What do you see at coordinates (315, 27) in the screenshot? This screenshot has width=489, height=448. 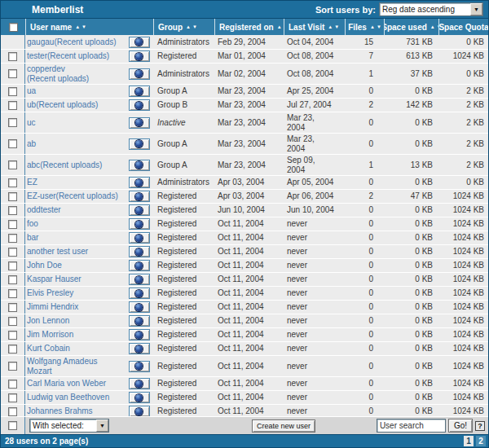 I see `column-header-last-visit: Last Visit ▲▼` at bounding box center [315, 27].